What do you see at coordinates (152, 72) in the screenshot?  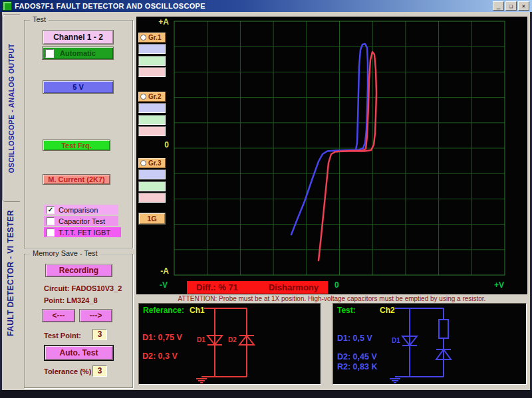 I see `group-1-field-pink` at bounding box center [152, 72].